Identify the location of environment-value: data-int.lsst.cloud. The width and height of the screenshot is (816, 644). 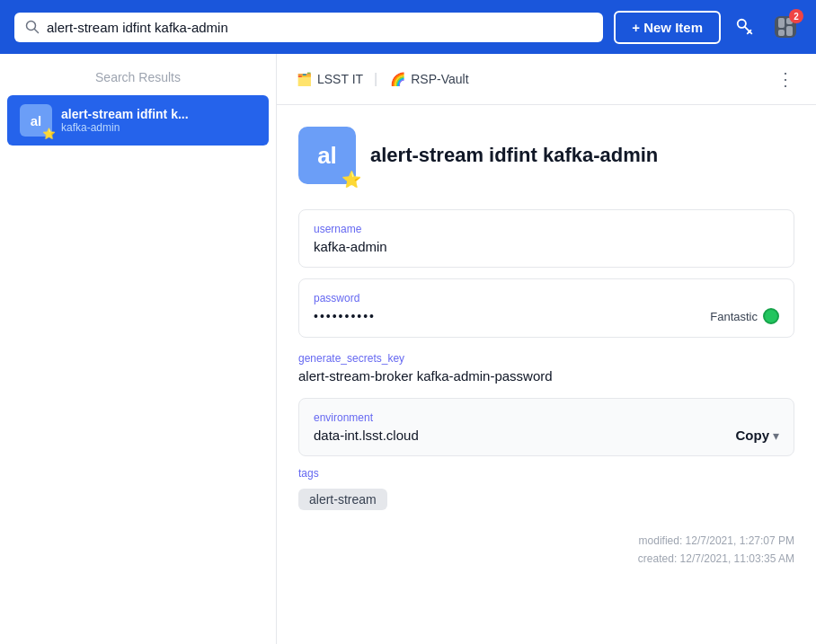
(367, 435).